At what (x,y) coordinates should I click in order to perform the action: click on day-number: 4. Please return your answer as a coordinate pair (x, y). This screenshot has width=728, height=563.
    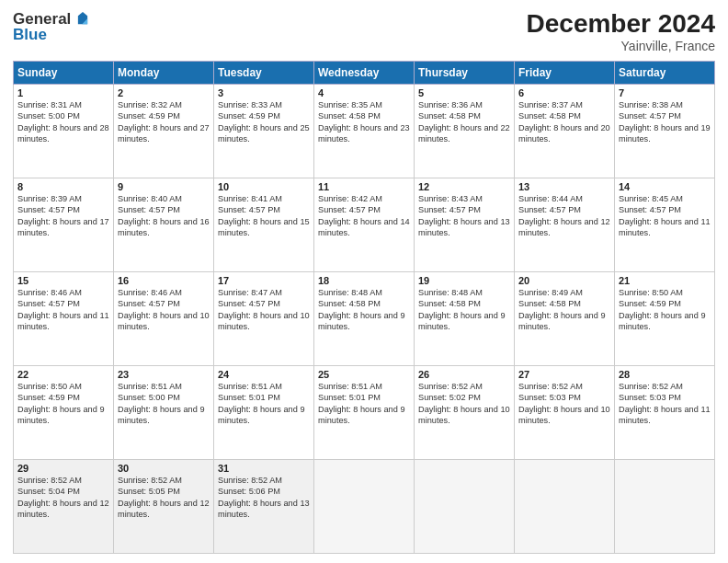
    Looking at the image, I should click on (364, 93).